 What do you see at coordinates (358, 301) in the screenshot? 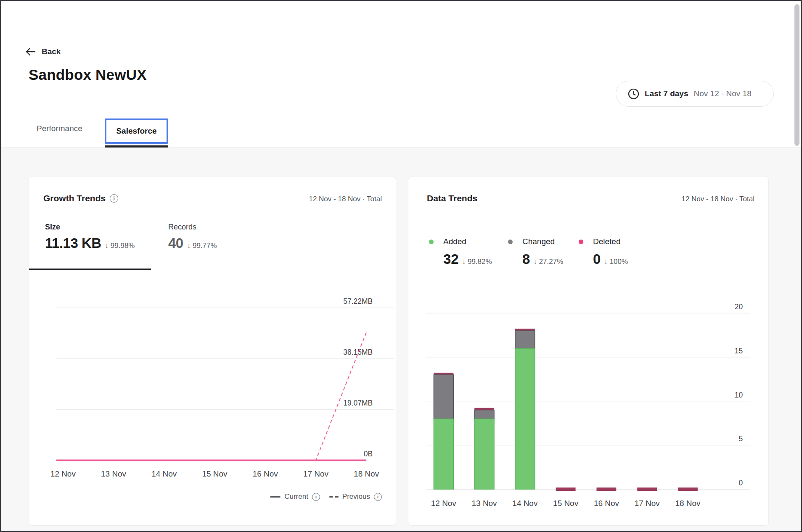
I see `svg-text: 57.22MB` at bounding box center [358, 301].